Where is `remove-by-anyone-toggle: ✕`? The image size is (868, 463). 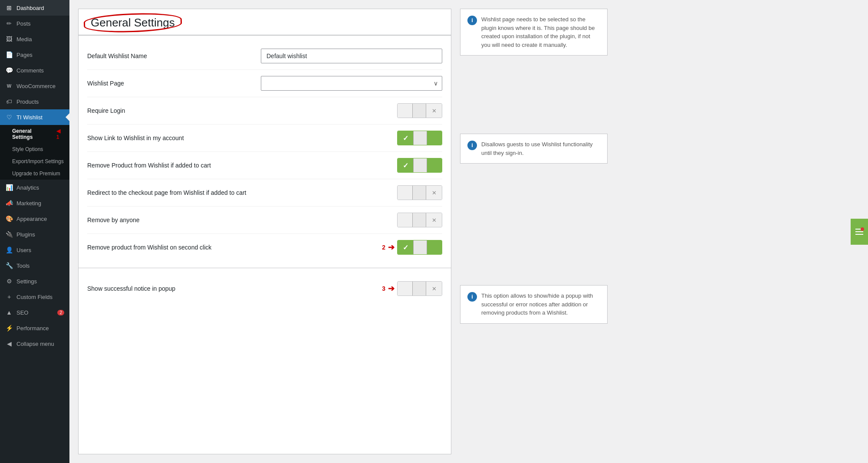
remove-by-anyone-toggle: ✕ is located at coordinates (420, 220).